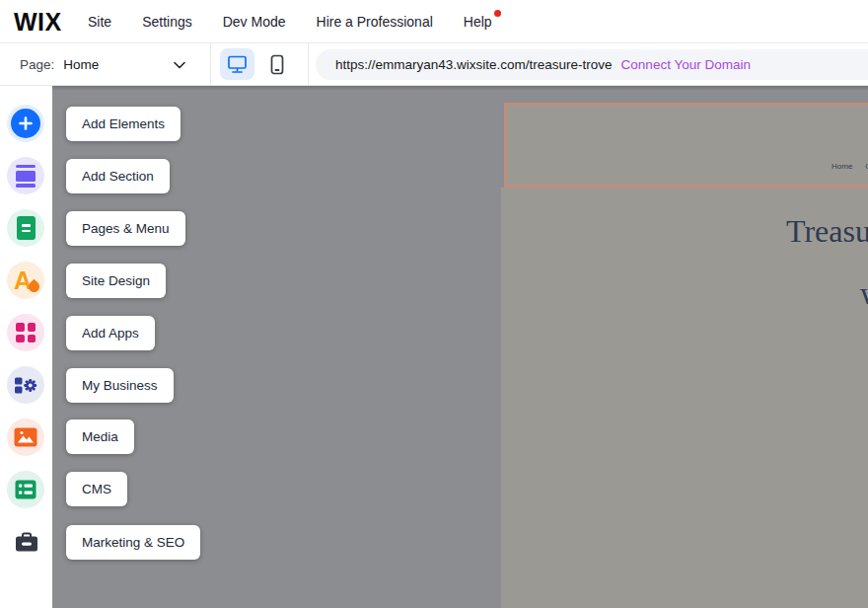 The image size is (868, 608). I want to click on media-button: Media, so click(101, 436).